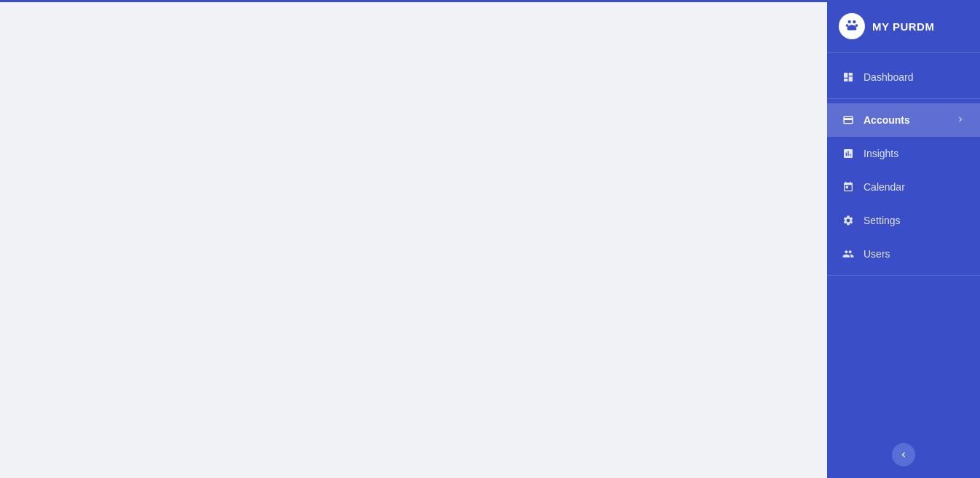 This screenshot has height=478, width=980. I want to click on sidebar-item-insights-label: Insights, so click(881, 154).